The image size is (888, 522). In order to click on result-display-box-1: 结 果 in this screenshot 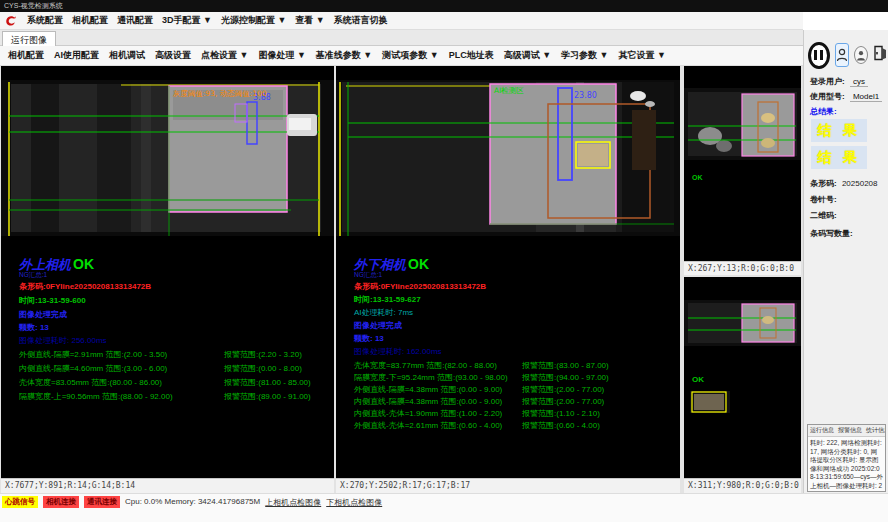, I will do `click(839, 130)`.